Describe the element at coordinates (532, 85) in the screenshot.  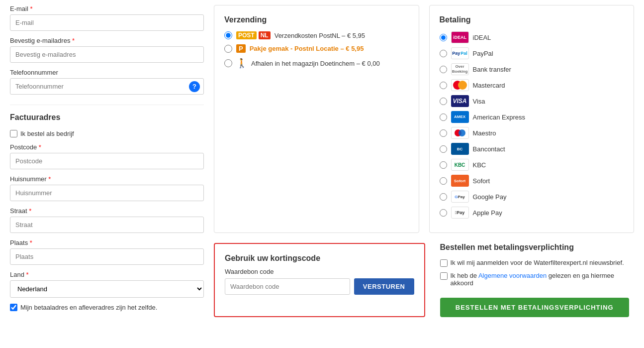
I see `pay-option-mastercard: Mastercard` at that location.